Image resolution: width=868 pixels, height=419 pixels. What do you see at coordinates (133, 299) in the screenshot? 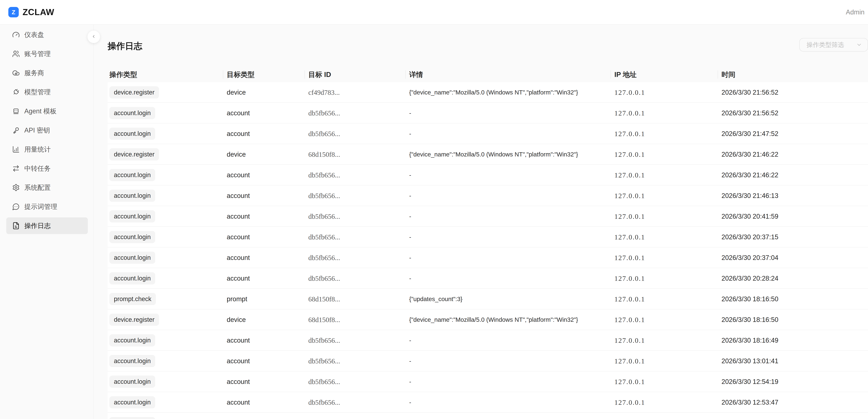
I see `op-type-tag: prompt.check` at bounding box center [133, 299].